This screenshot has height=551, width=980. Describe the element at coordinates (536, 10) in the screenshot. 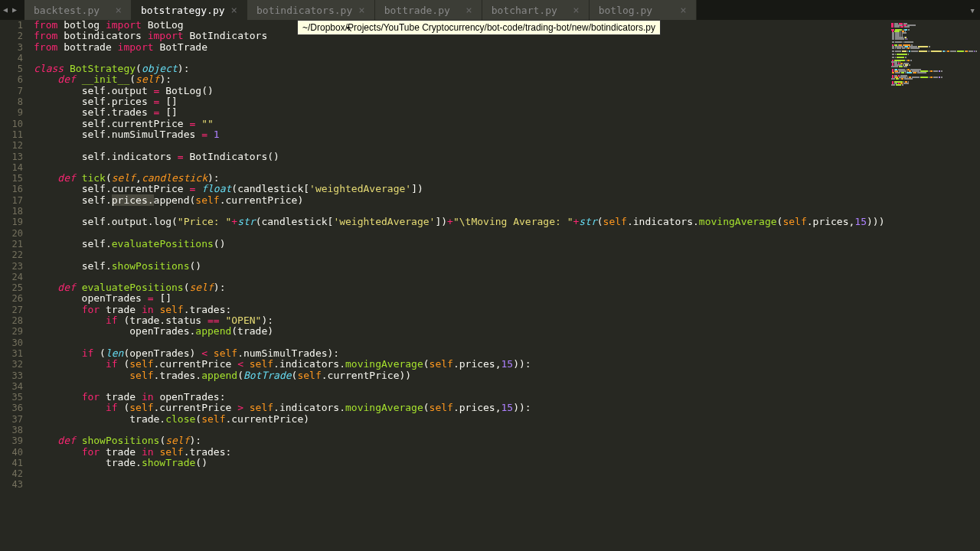

I see `tab-botchart-py: botchart.py×` at that location.